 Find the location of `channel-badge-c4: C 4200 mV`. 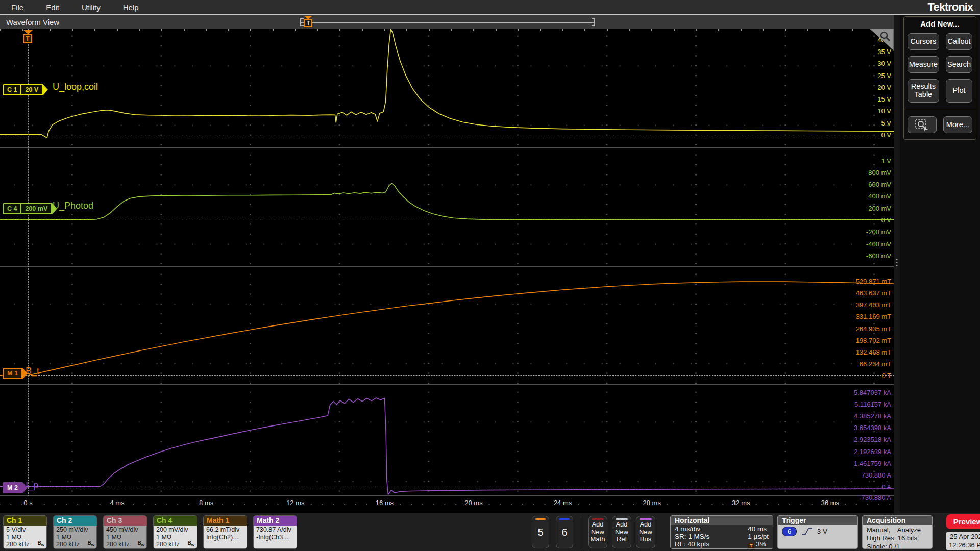

channel-badge-c4: C 4200 mV is located at coordinates (30, 209).